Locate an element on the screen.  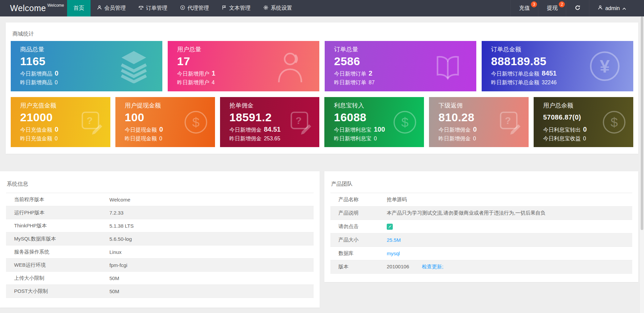
table-row: 请勿点击 is located at coordinates (481, 227).